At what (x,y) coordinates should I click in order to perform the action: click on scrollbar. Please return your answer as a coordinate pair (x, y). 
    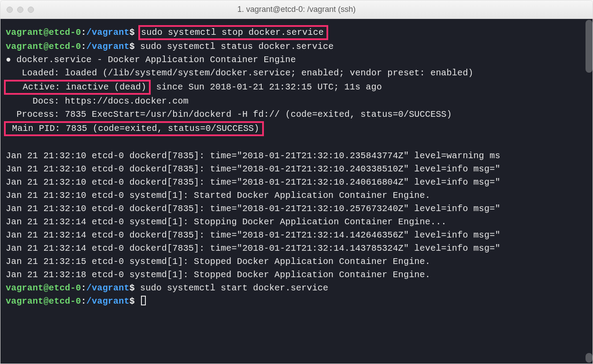
    Looking at the image, I should click on (589, 46).